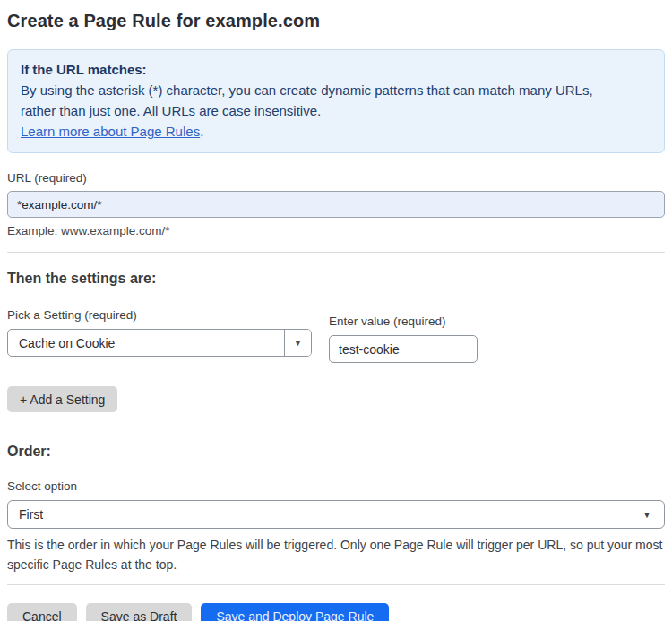  What do you see at coordinates (159, 332) in the screenshot?
I see `setting-picker-group: Pick a Setting (required) Cache on Cooki…` at bounding box center [159, 332].